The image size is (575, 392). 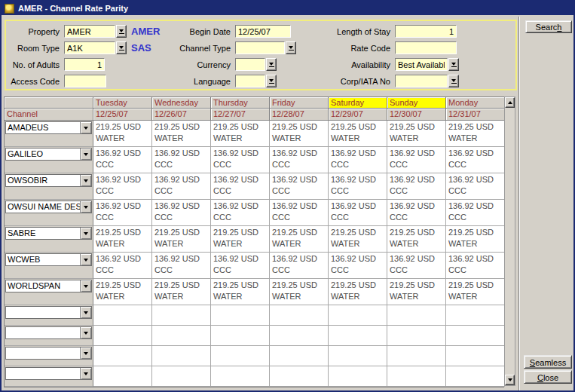 I want to click on currency-group: Currency, so click(x=214, y=65).